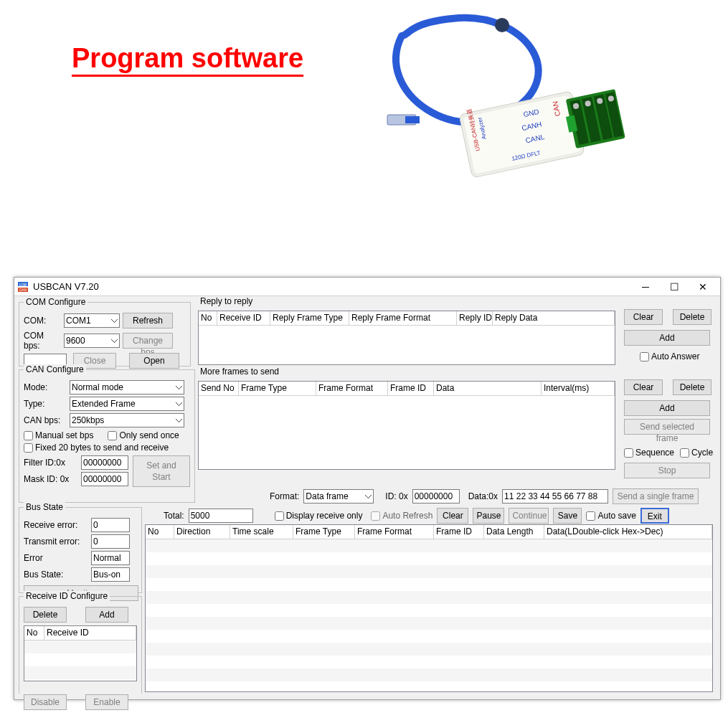 This screenshot has height=728, width=728. Describe the element at coordinates (92, 321) in the screenshot. I see `com-port-select: COM1` at that location.